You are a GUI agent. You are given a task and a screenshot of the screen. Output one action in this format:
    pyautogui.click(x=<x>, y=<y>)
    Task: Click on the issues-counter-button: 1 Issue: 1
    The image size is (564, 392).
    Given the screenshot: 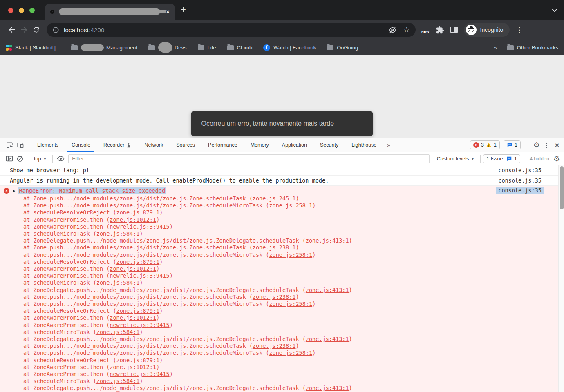 What is the action you would take?
    pyautogui.click(x=502, y=159)
    